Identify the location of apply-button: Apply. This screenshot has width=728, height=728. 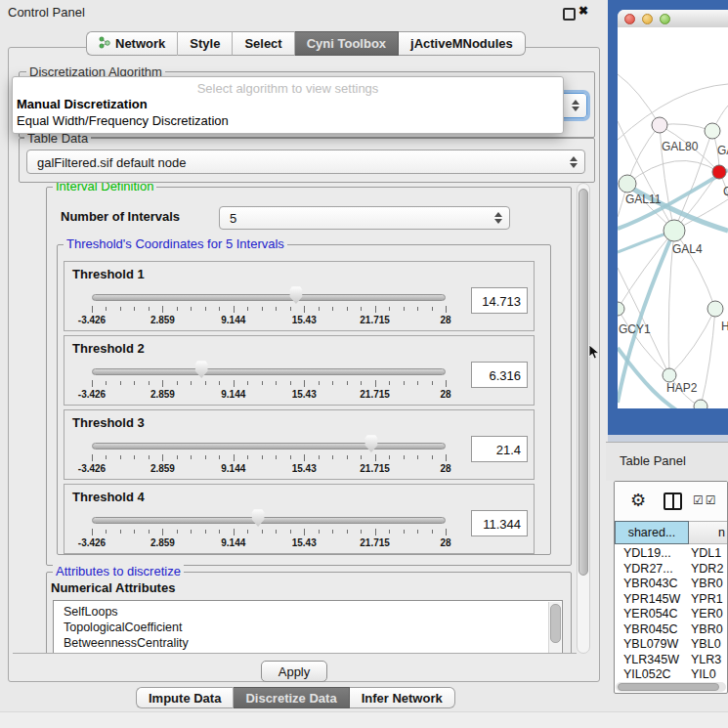
(294, 671).